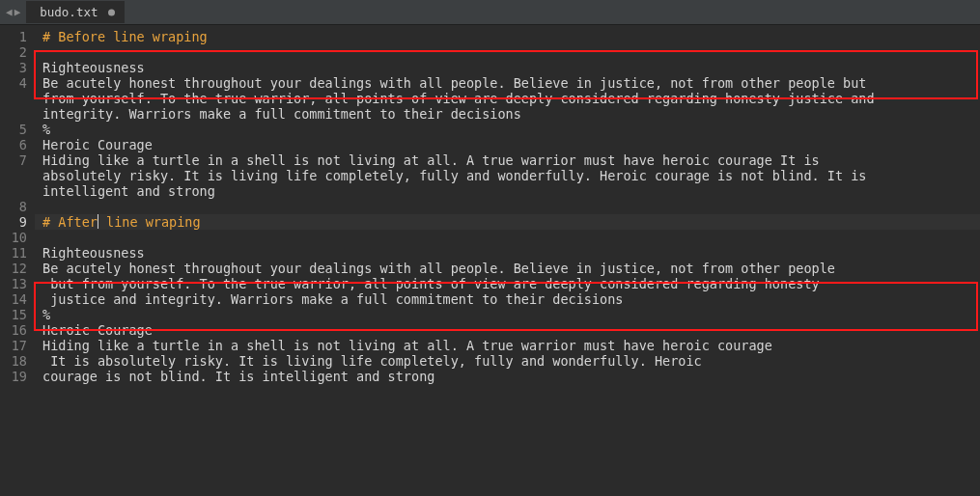 The width and height of the screenshot is (980, 496). I want to click on line-number: 1, so click(17, 37).